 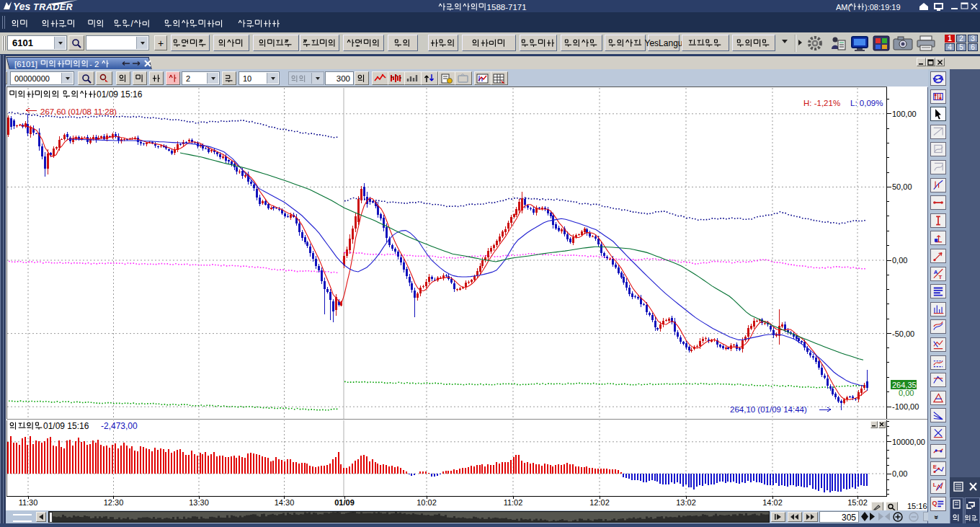 I want to click on svg-text: -2,473,00, so click(x=120, y=426).